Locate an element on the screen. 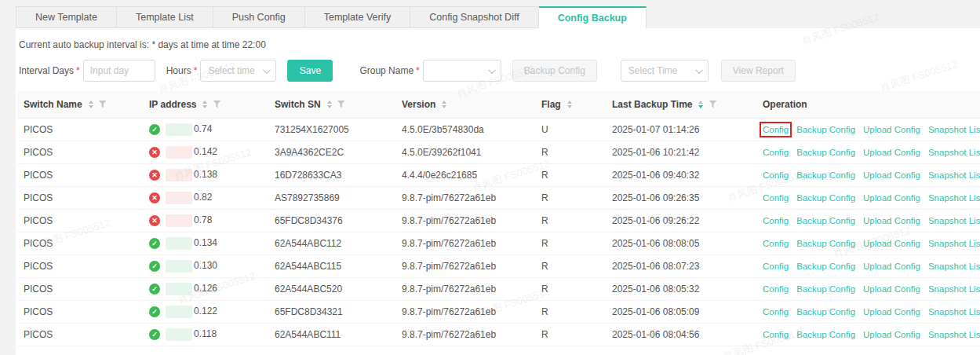 This screenshot has width=980, height=355. switch-sn-cell: 62A544ABC115 is located at coordinates (332, 265).